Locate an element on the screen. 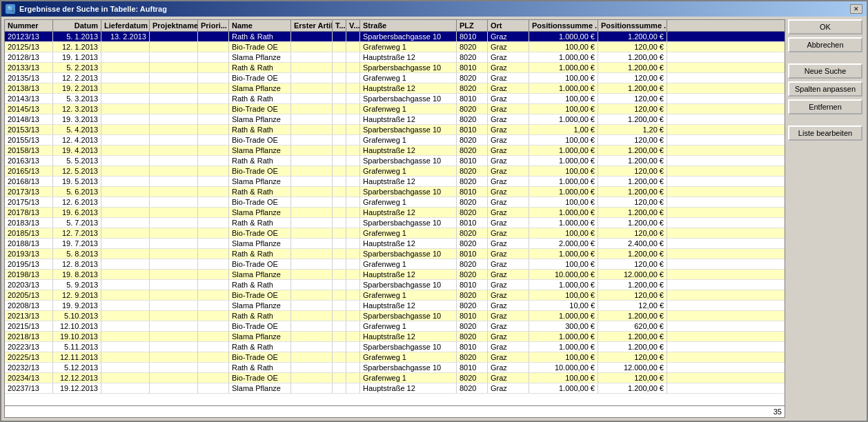 The height and width of the screenshot is (422, 868). table-row: 20188/1319. 7.2013Slama PflanzeHauptstra… is located at coordinates (395, 244).